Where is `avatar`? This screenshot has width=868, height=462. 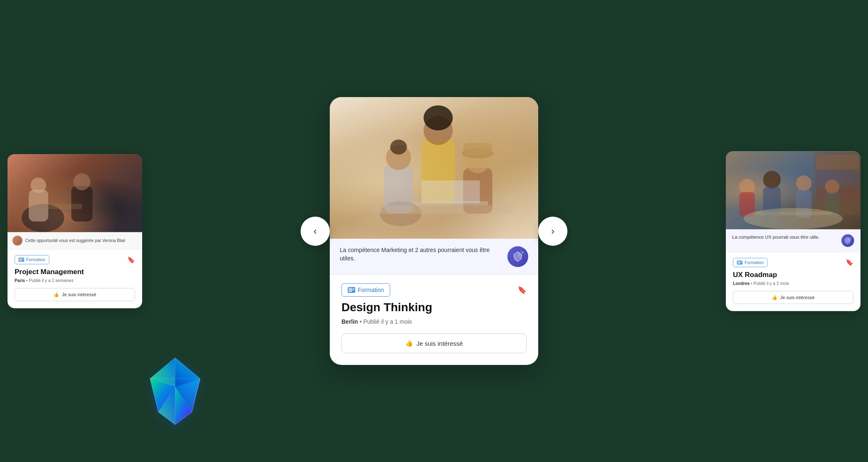 avatar is located at coordinates (18, 240).